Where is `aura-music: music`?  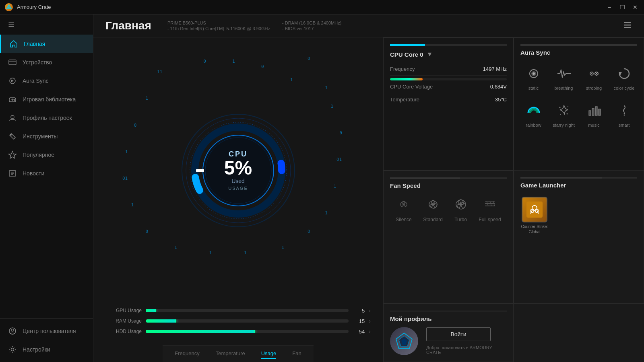 aura-music: music is located at coordinates (594, 114).